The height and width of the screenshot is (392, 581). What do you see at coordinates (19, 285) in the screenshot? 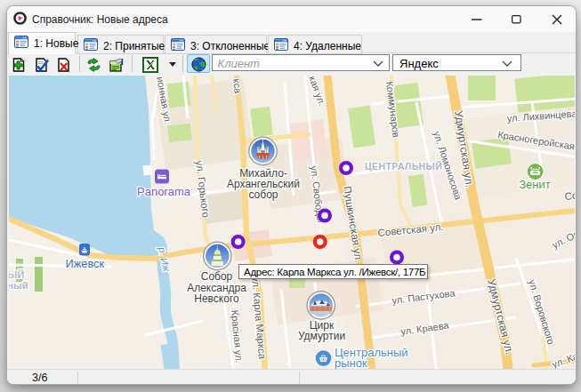
I see `svg-text: ный` at bounding box center [19, 285].